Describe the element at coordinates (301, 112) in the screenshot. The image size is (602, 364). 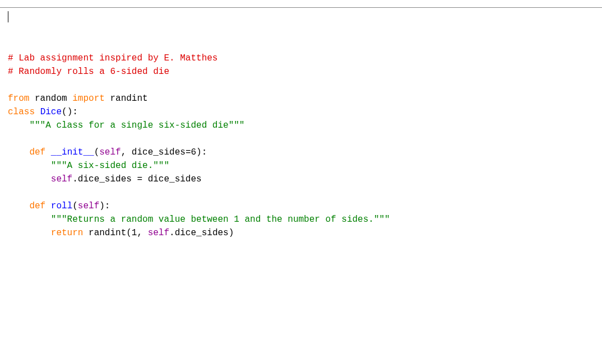
I see `code-line: class Dice():` at that location.